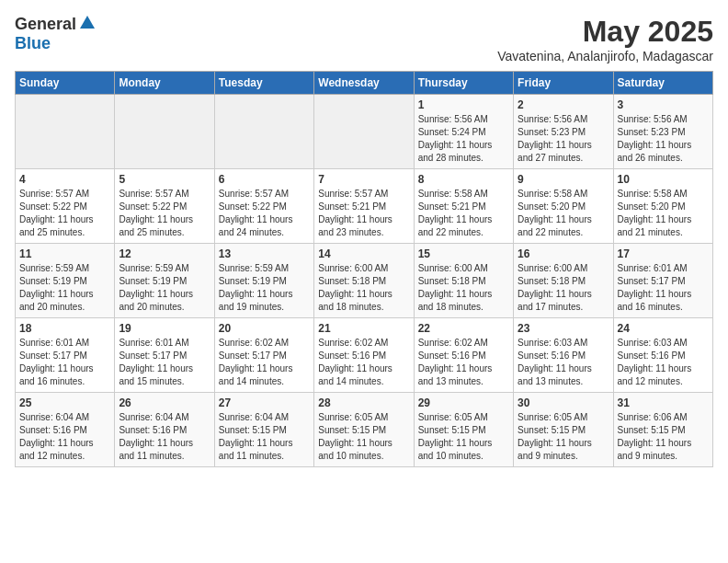 Image resolution: width=728 pixels, height=563 pixels. I want to click on day-cell: 5Sunrise: 5:57 AM Sunset: 5:22 PM Daylig…, so click(165, 206).